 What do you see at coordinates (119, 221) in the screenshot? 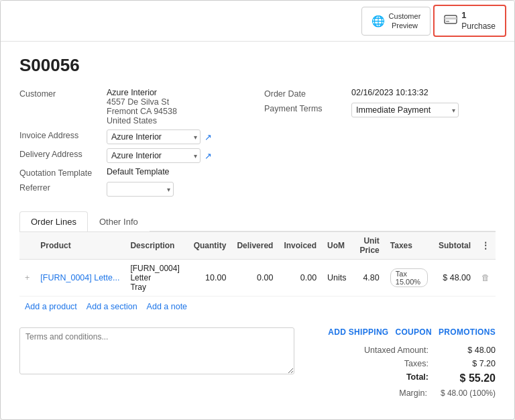
I see `tab-other-info: Other Info` at bounding box center [119, 221].